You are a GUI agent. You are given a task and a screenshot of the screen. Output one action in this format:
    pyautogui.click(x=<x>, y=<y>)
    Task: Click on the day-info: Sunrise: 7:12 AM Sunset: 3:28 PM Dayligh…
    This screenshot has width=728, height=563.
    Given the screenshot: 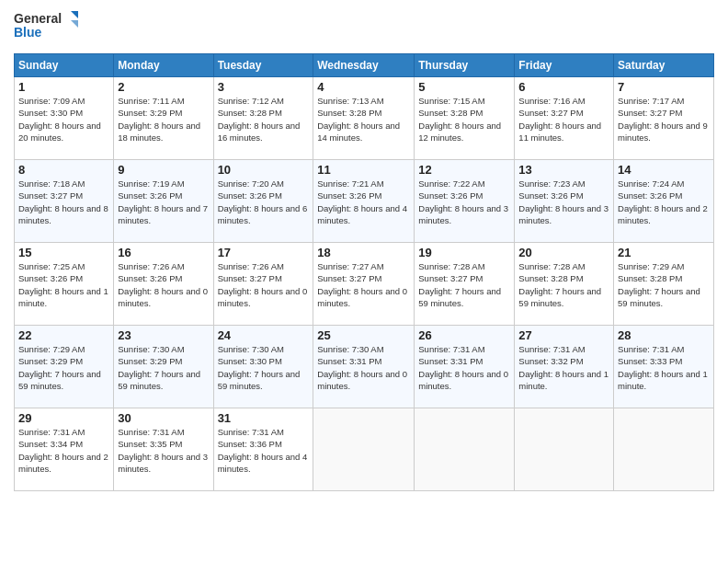 What is the action you would take?
    pyautogui.click(x=264, y=120)
    